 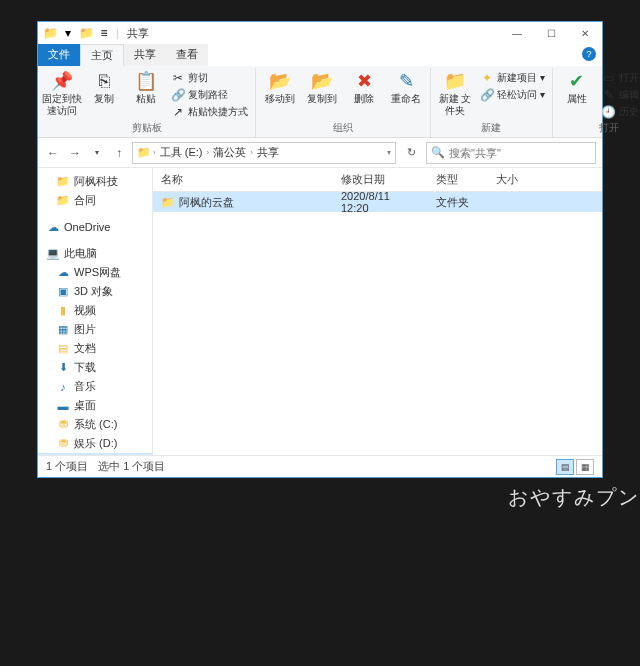 What do you see at coordinates (85, 406) in the screenshot?
I see `tree-label: 桌面` at bounding box center [85, 406].